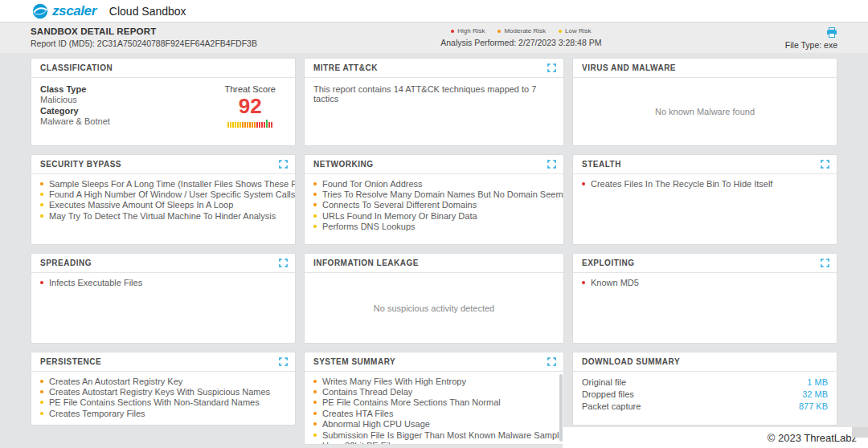  I want to click on legend-item: High Risk, so click(468, 31).